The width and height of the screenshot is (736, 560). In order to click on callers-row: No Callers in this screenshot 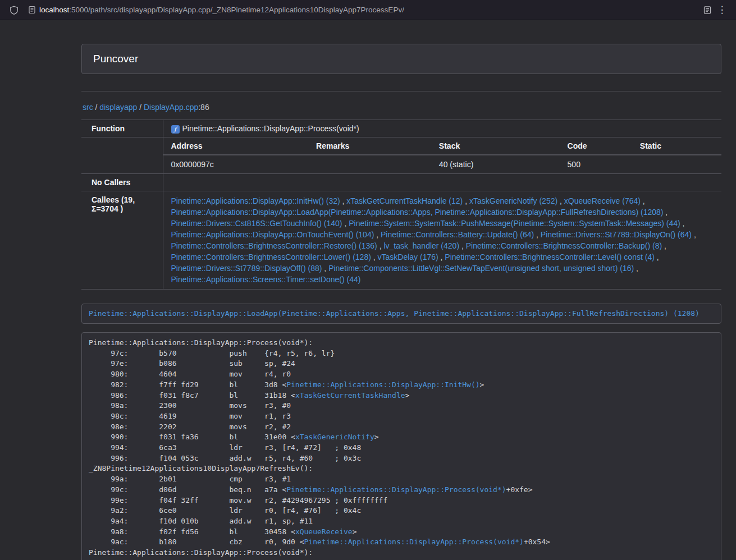, I will do `click(401, 183)`.